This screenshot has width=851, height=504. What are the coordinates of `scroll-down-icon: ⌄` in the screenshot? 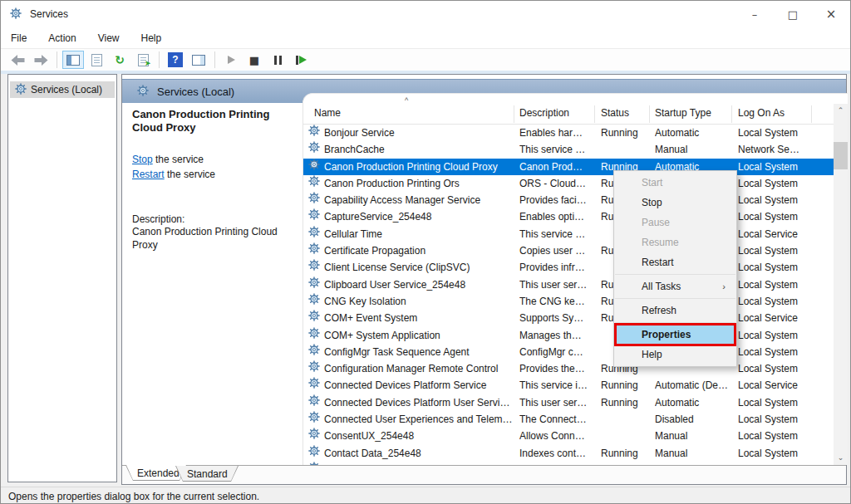 It's located at (841, 458).